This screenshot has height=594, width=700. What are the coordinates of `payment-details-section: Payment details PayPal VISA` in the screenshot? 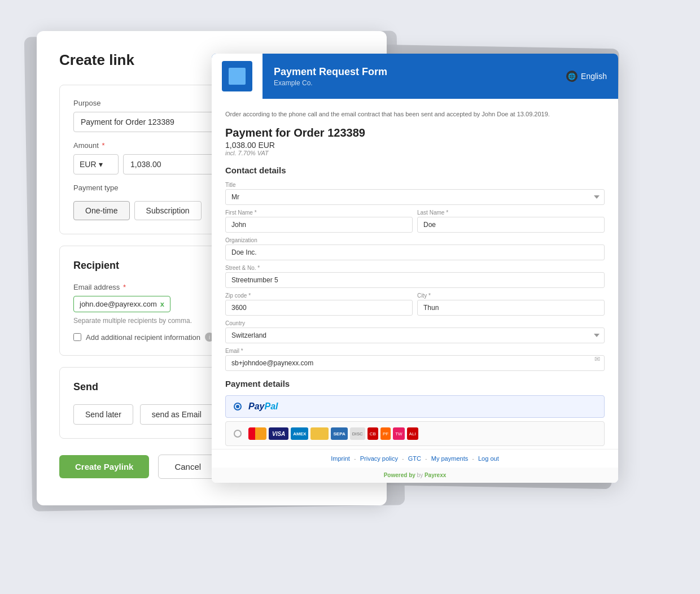 It's located at (415, 414).